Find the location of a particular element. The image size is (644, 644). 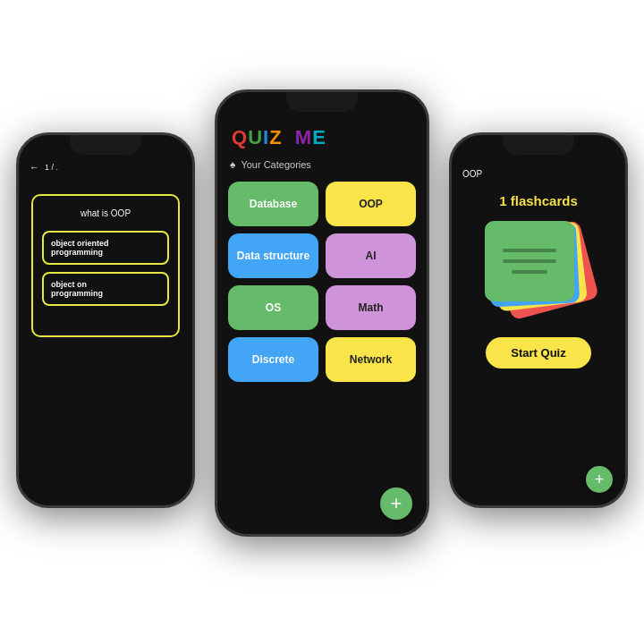

app-header: QUIZ ME is located at coordinates (322, 137).